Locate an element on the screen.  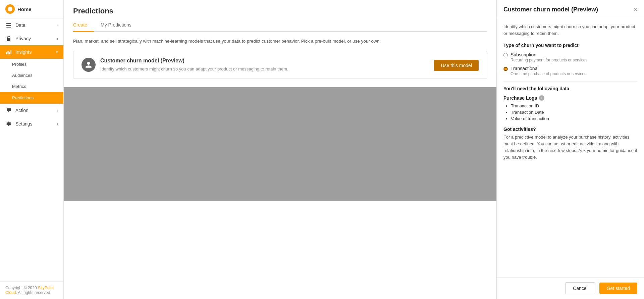
use-model-button: Use this model is located at coordinates (456, 65).